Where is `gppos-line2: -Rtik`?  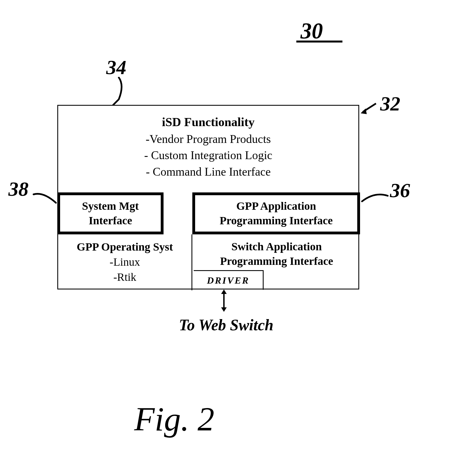
gppos-line2: -Rtik is located at coordinates (125, 277).